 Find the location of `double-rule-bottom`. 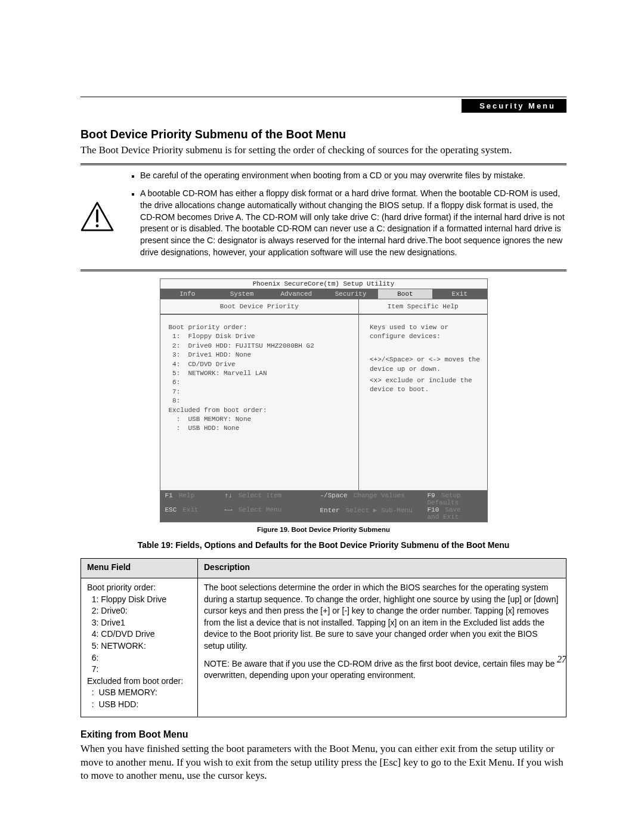

double-rule-bottom is located at coordinates (323, 271).